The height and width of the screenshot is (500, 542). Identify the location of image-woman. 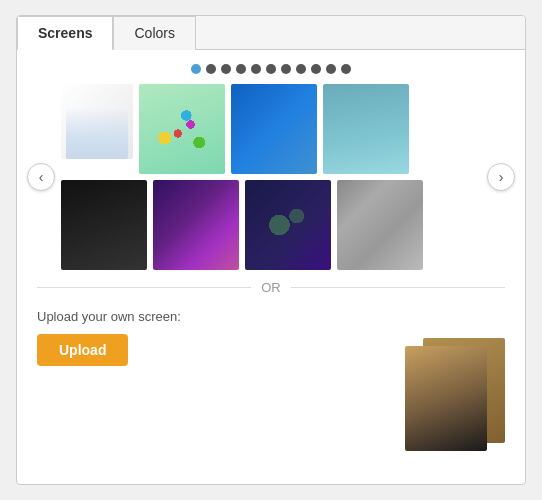
(104, 225).